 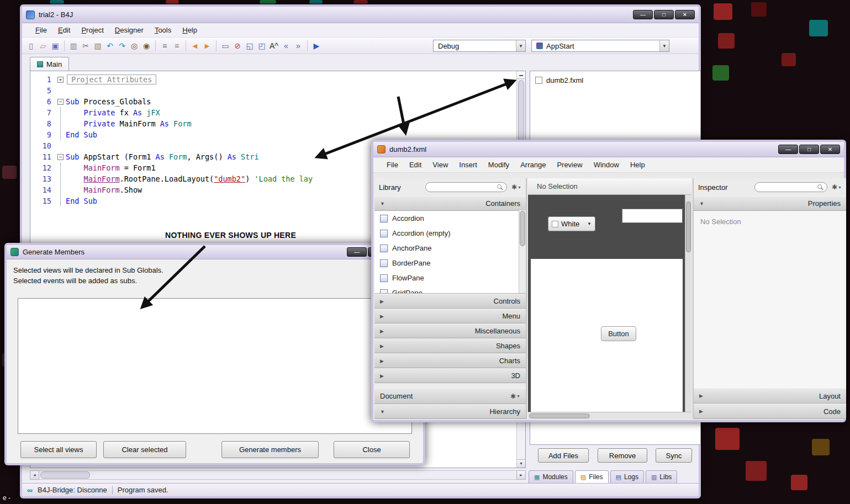 What do you see at coordinates (177, 46) in the screenshot?
I see `format-icon: ≡` at bounding box center [177, 46].